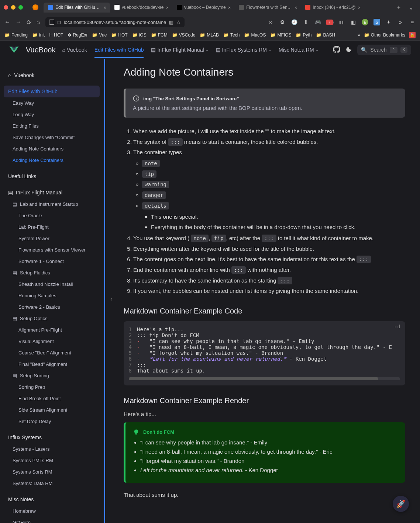 This screenshot has height=523, width=420. What do you see at coordinates (52, 126) in the screenshot?
I see `sidebar-item: Editing Files` at bounding box center [52, 126].